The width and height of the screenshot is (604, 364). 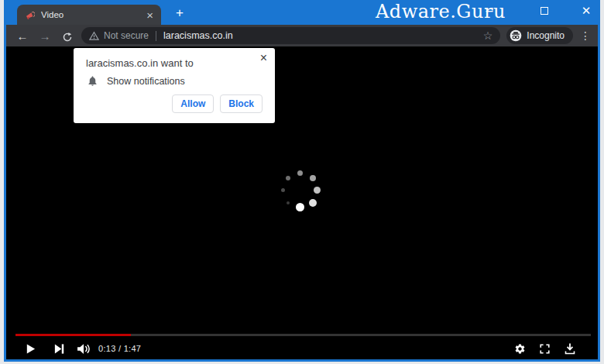 What do you see at coordinates (570, 349) in the screenshot?
I see `download-button` at bounding box center [570, 349].